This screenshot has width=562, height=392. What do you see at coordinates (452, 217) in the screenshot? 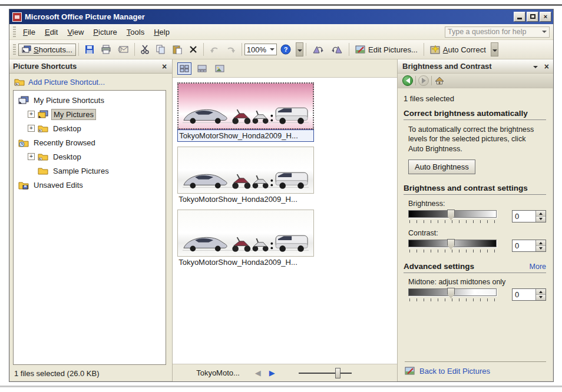
I see `brightness-slider` at bounding box center [452, 217].